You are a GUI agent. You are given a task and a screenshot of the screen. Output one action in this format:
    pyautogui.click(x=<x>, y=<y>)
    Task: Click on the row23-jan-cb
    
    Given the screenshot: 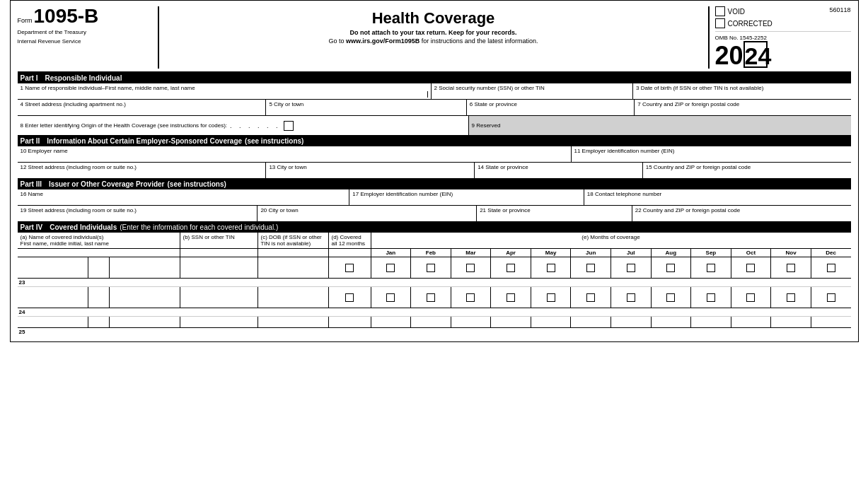 What is the action you would take?
    pyautogui.click(x=390, y=268)
    